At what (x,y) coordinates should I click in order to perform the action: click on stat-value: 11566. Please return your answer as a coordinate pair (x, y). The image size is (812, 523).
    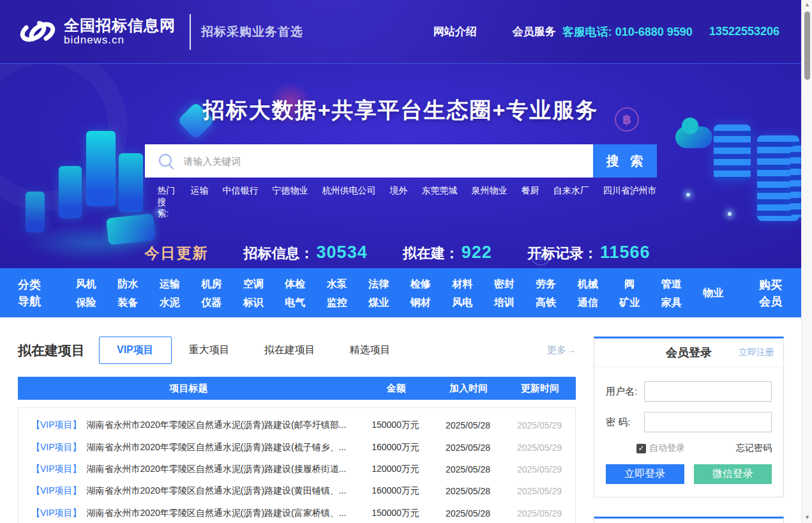
    Looking at the image, I should click on (626, 252).